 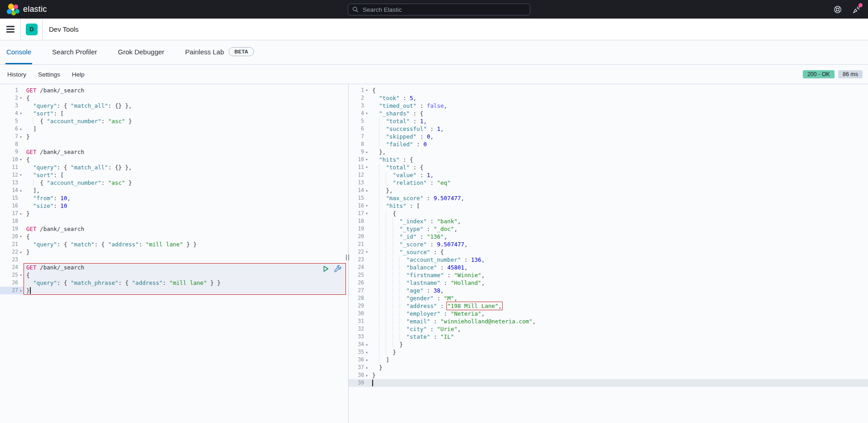 What do you see at coordinates (609, 267) in the screenshot?
I see `code-line-24: 24 "balance" : 45801,` at bounding box center [609, 267].